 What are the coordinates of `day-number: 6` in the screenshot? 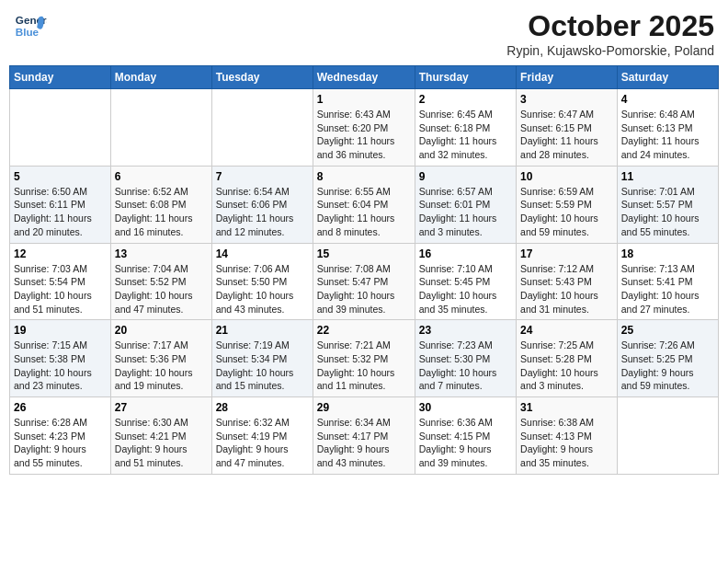 It's located at (162, 177).